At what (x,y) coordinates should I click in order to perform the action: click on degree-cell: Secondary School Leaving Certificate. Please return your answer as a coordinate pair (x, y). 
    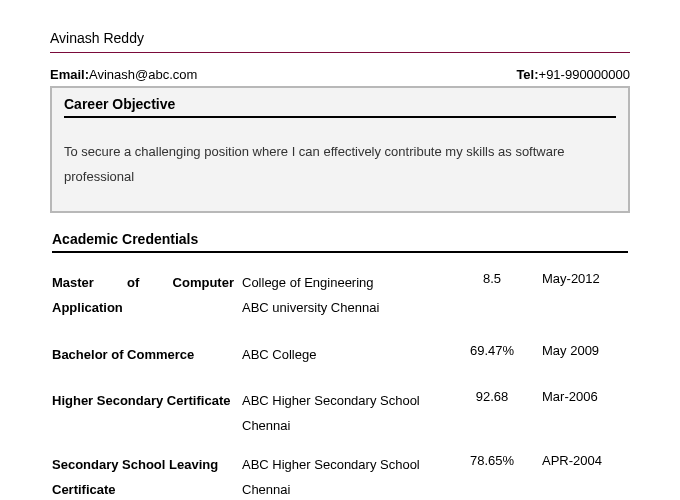
    Looking at the image, I should click on (147, 476).